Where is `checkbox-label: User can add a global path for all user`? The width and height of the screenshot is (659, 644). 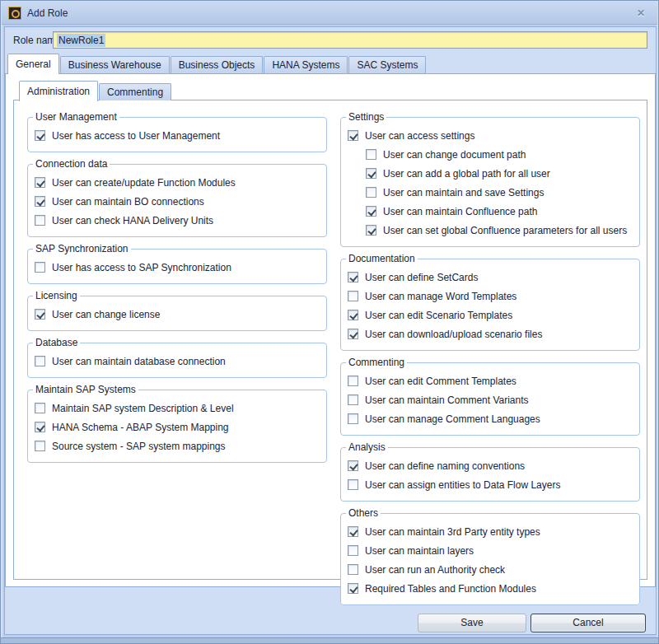
checkbox-label: User can add a global path for all user is located at coordinates (466, 174).